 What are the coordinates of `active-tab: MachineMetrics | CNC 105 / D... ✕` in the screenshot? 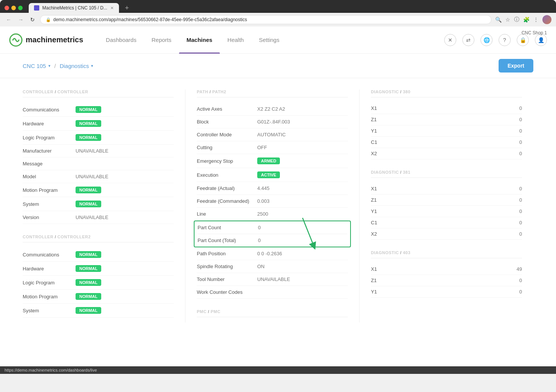 It's located at (74, 8).